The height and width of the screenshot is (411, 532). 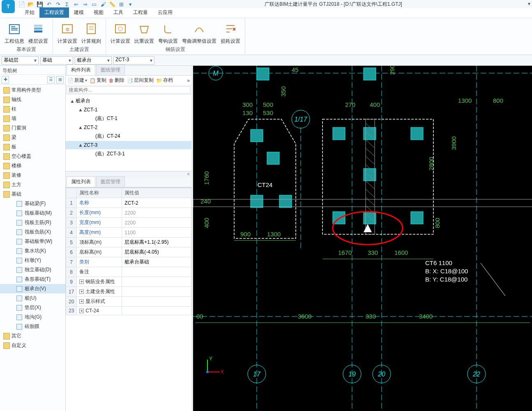 What do you see at coordinates (67, 4) in the screenshot?
I see `qat-sigma-icon: Σ` at bounding box center [67, 4].